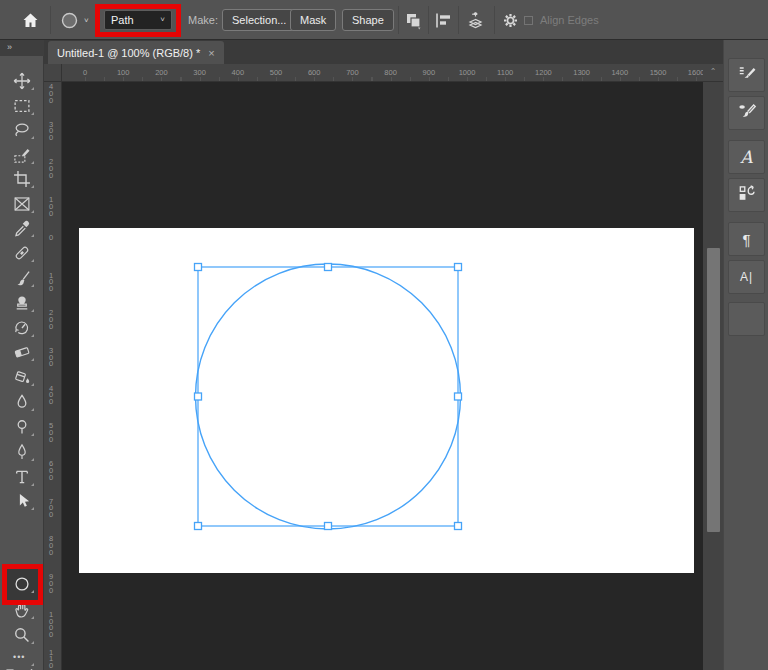 The image size is (768, 670). What do you see at coordinates (384, 52) in the screenshot?
I see `document-tab-bar: Untitled-1 @ 100% (RGB/8) * ×` at bounding box center [384, 52].